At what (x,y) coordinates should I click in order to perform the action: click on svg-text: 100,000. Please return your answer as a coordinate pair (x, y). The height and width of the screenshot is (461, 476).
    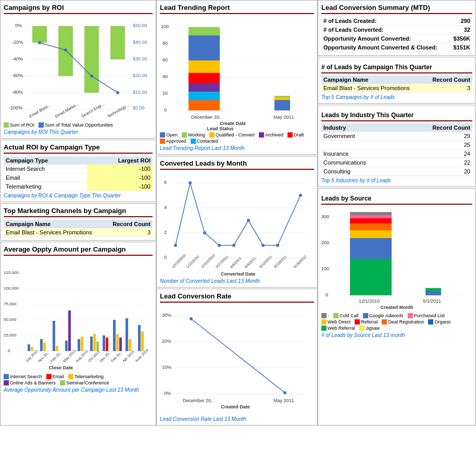
    Looking at the image, I should click on (11, 289).